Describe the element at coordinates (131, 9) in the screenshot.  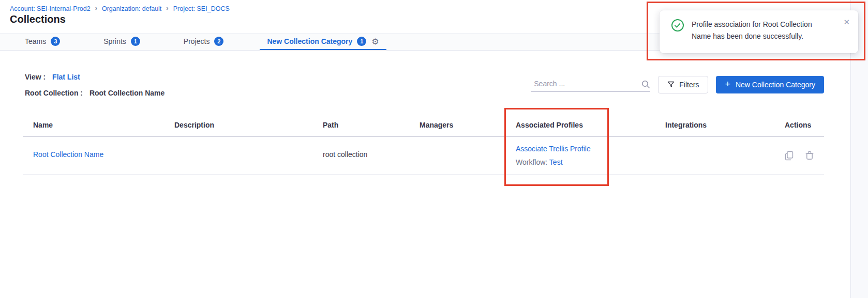
I see `breadcrumb-organization-link: Organization: default` at that location.